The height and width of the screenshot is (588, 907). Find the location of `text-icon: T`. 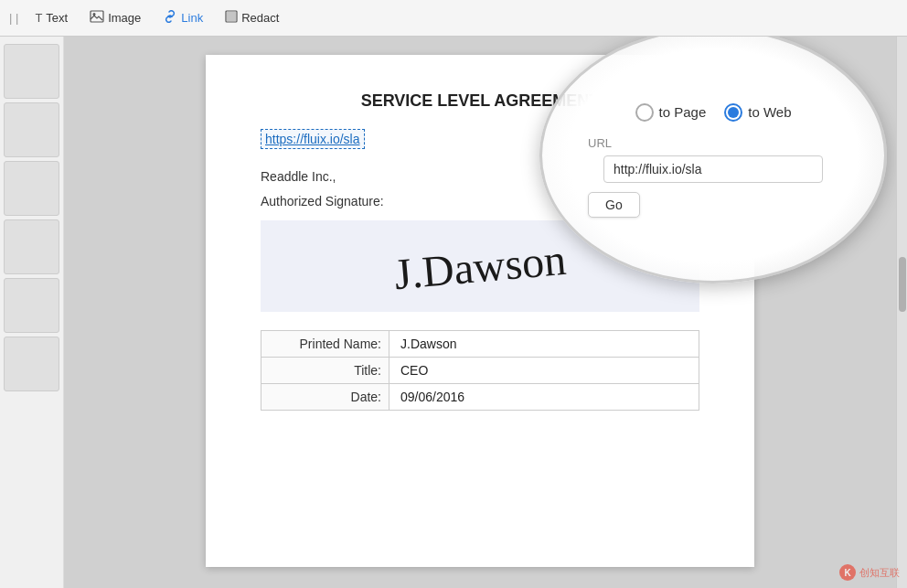

text-icon: T is located at coordinates (38, 18).